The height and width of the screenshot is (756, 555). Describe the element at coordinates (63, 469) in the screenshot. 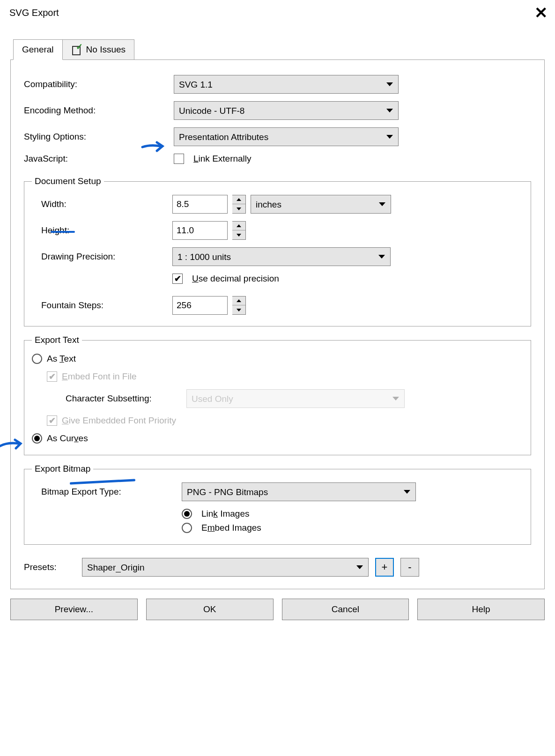

I see `export-bitmap-legend: Export Bitmap` at that location.